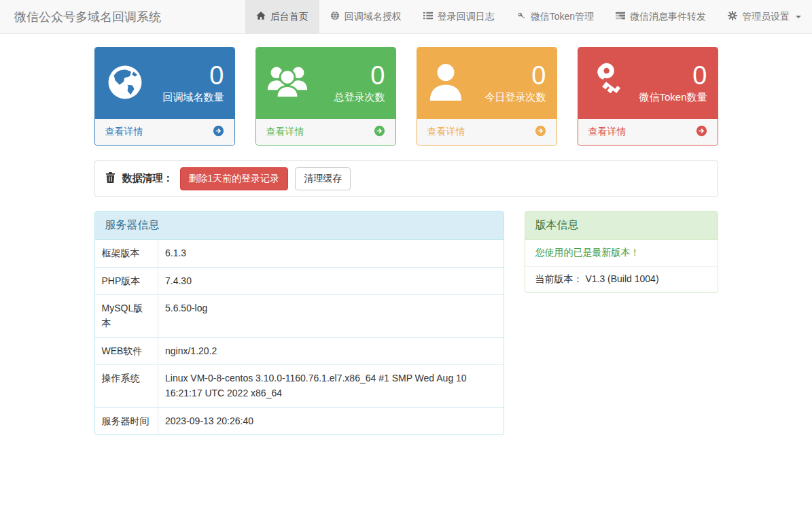 The height and width of the screenshot is (529, 812). Describe the element at coordinates (88, 16) in the screenshot. I see `brand-title: 微信公众号多域名回调系统` at that location.